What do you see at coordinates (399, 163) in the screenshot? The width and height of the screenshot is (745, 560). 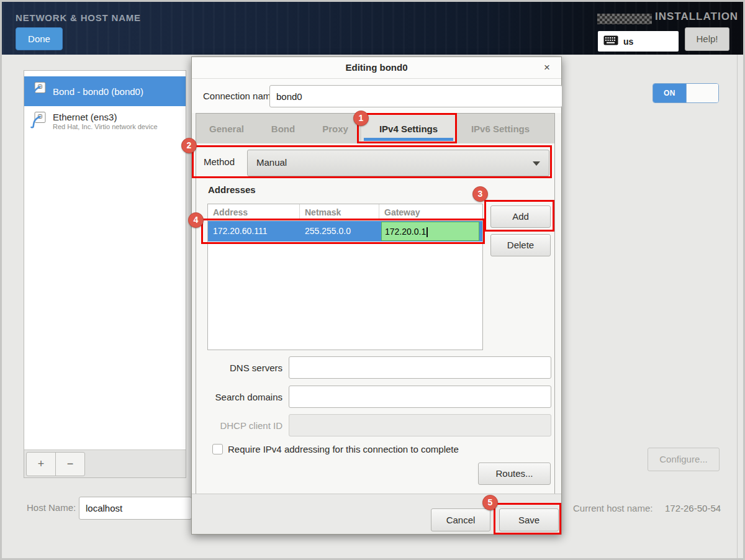 I see `method-dropdown: Manual` at bounding box center [399, 163].